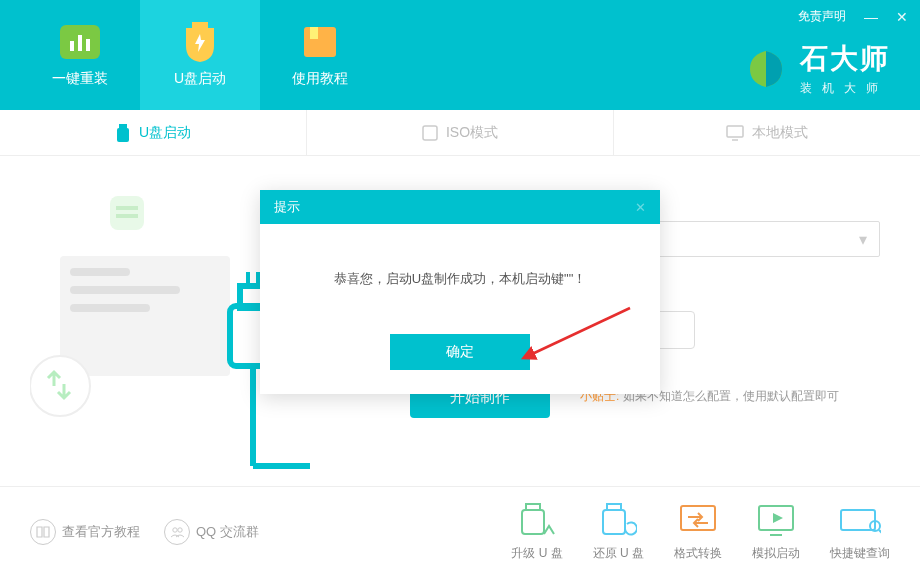  I want to click on restore-usb: 还原 U 盘, so click(618, 532).